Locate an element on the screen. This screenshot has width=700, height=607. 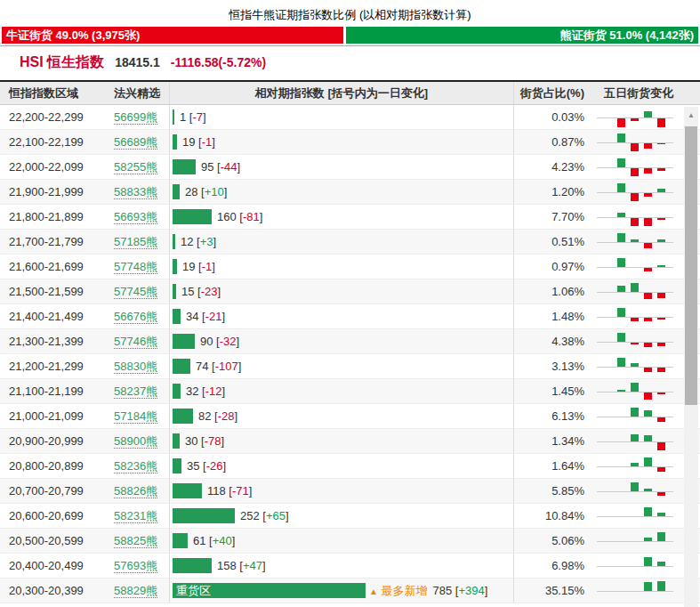
table-row: 20,800-20,89958236熊35 [-26]1.64% is located at coordinates (350, 466).